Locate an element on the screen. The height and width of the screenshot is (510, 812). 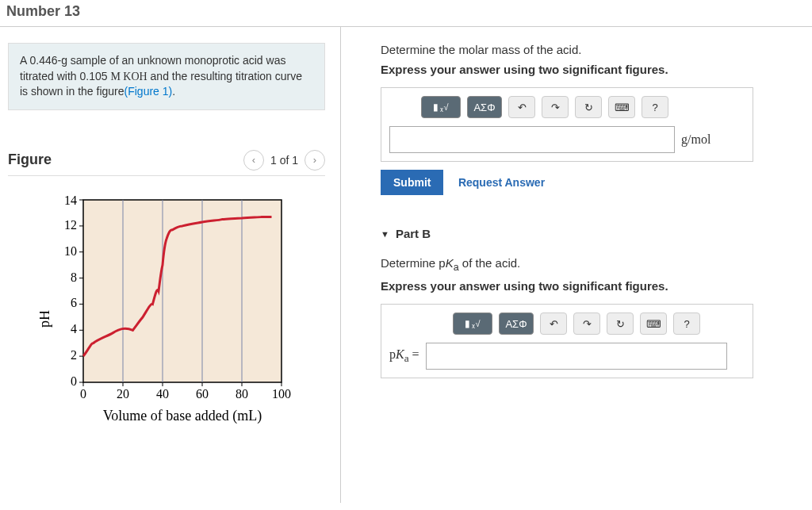
svg-text: 2 is located at coordinates (74, 355).